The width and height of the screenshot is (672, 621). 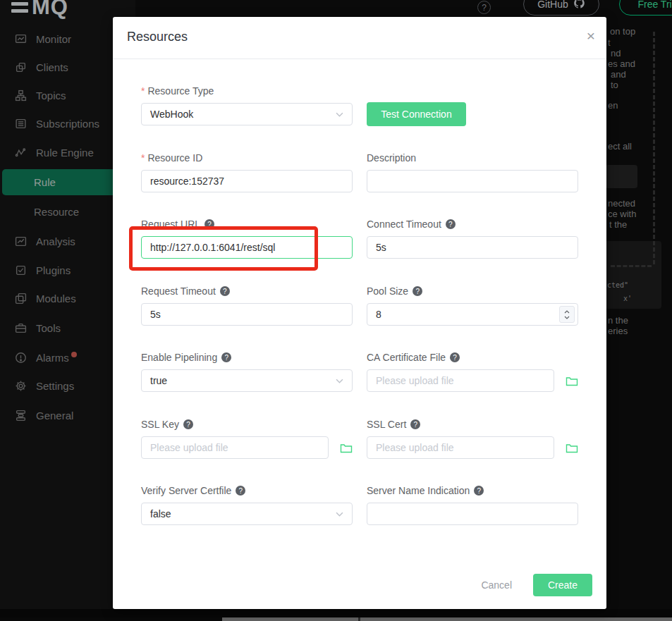 What do you see at coordinates (247, 114) in the screenshot?
I see `resource-type-select: WebHook` at bounding box center [247, 114].